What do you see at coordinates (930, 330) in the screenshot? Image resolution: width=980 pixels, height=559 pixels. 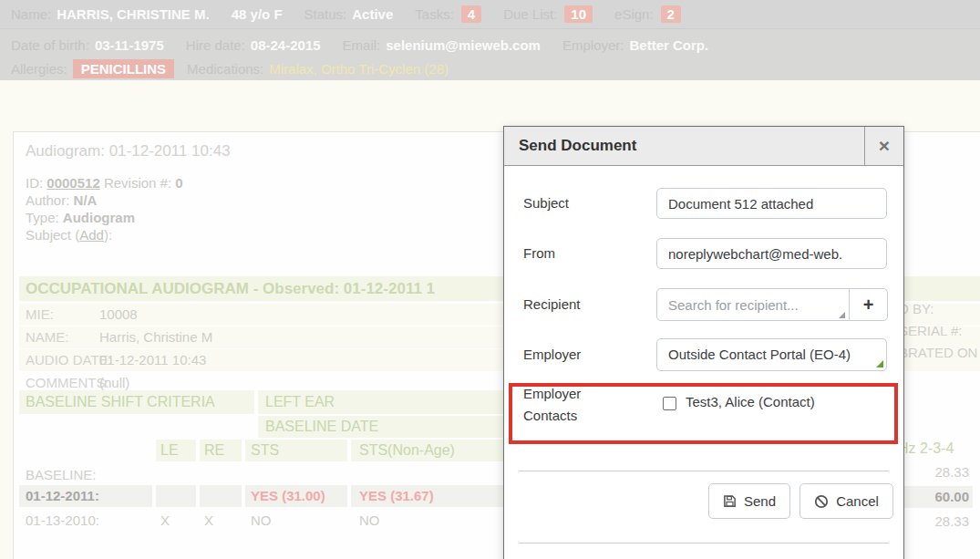 I see `serial-fragment: SERIAL #:` at bounding box center [930, 330].